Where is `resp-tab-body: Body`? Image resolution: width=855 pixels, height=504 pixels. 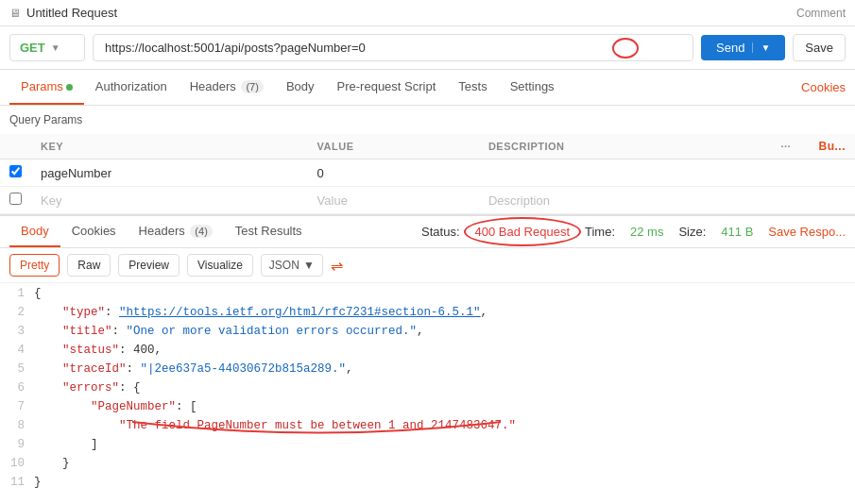
resp-tab-body: Body is located at coordinates (35, 232).